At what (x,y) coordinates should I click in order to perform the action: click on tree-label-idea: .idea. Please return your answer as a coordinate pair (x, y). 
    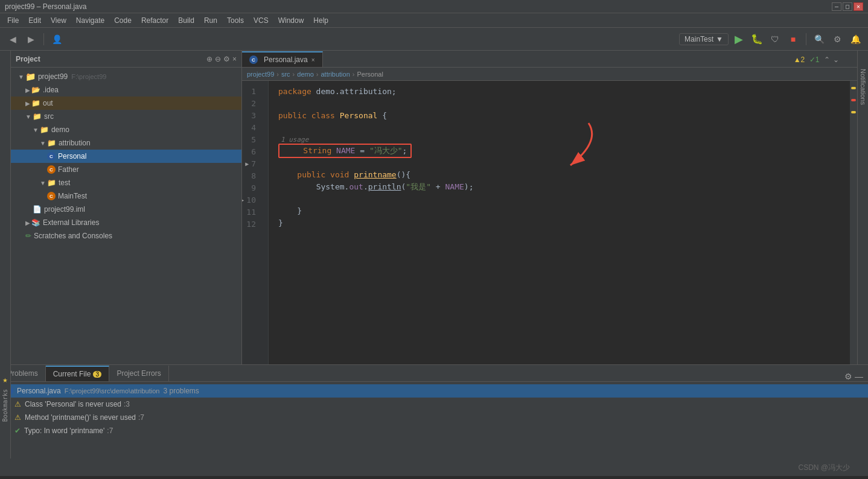
    Looking at the image, I should click on (51, 90).